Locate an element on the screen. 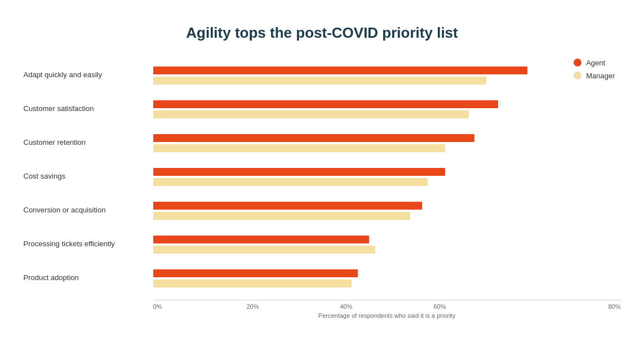  x-tick: 20% is located at coordinates (294, 307).